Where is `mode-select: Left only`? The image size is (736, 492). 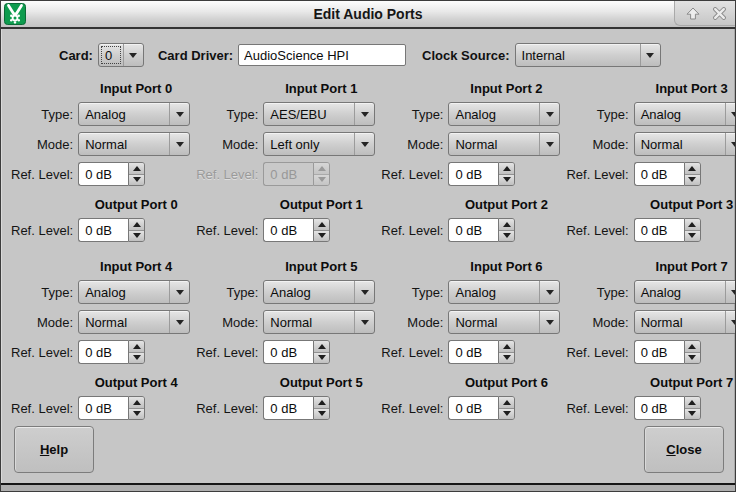
mode-select: Left only is located at coordinates (319, 144).